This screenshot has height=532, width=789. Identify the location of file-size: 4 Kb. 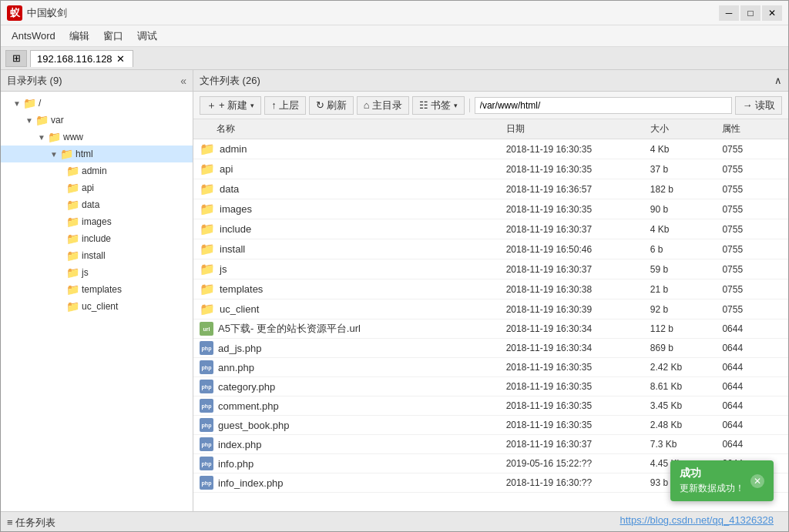
(680, 229).